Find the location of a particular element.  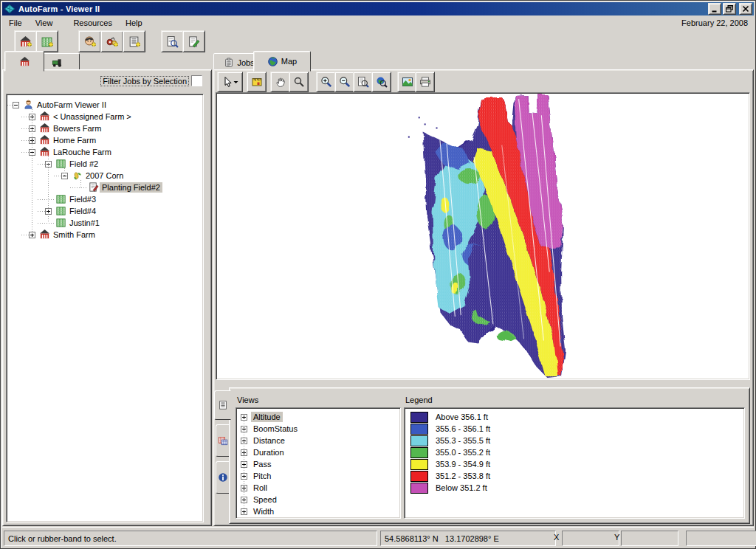

printer-icon is located at coordinates (425, 82).